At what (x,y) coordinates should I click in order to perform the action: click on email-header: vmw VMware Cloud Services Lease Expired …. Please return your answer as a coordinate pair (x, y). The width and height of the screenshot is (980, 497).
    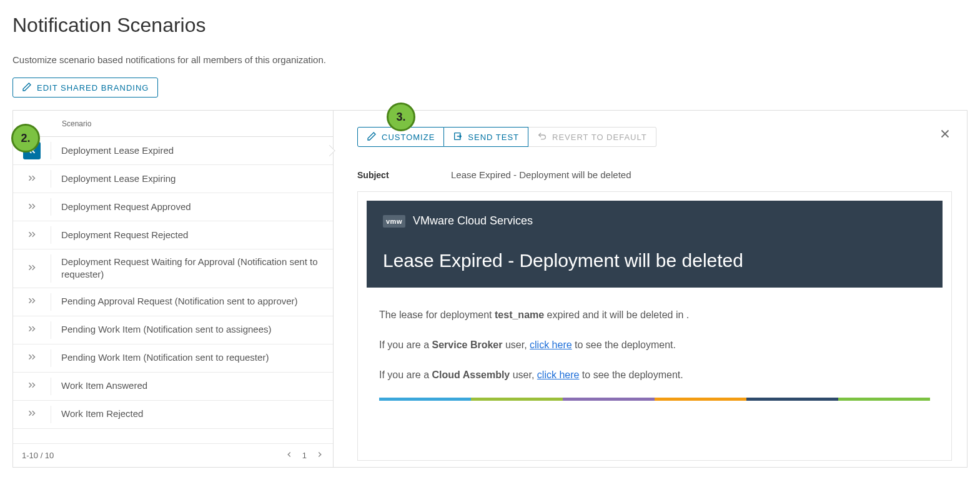
    Looking at the image, I should click on (655, 244).